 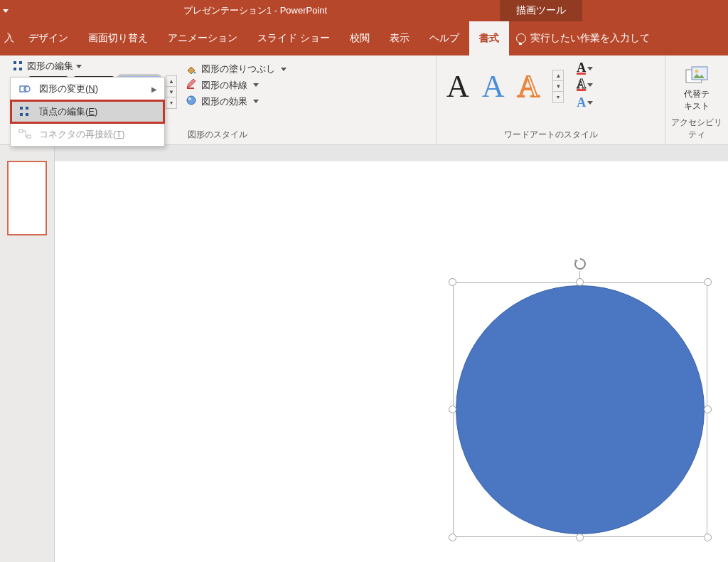 What do you see at coordinates (364, 38) in the screenshot?
I see `ribbon-tabs: 入 デザイン 画面切り替え アニメーション スライド ショー 校閲 表示 ヘルプ…` at bounding box center [364, 38].